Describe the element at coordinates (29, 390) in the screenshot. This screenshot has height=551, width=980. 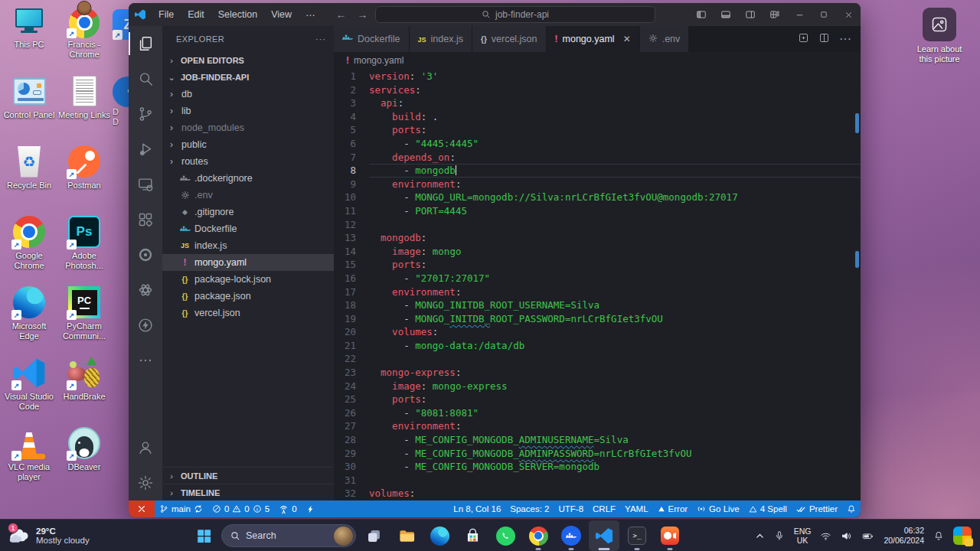
I see `desktop-icon-visual-studio-code: ↗Visual Studio Code` at that location.